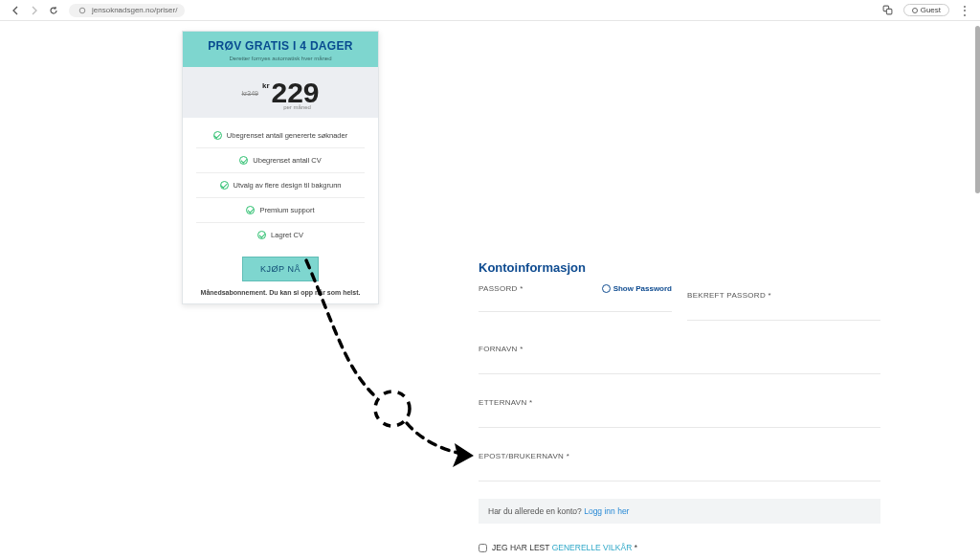 This screenshot has height=560, width=980. What do you see at coordinates (637, 289) in the screenshot?
I see `show-password-toggle: Show Password` at bounding box center [637, 289].